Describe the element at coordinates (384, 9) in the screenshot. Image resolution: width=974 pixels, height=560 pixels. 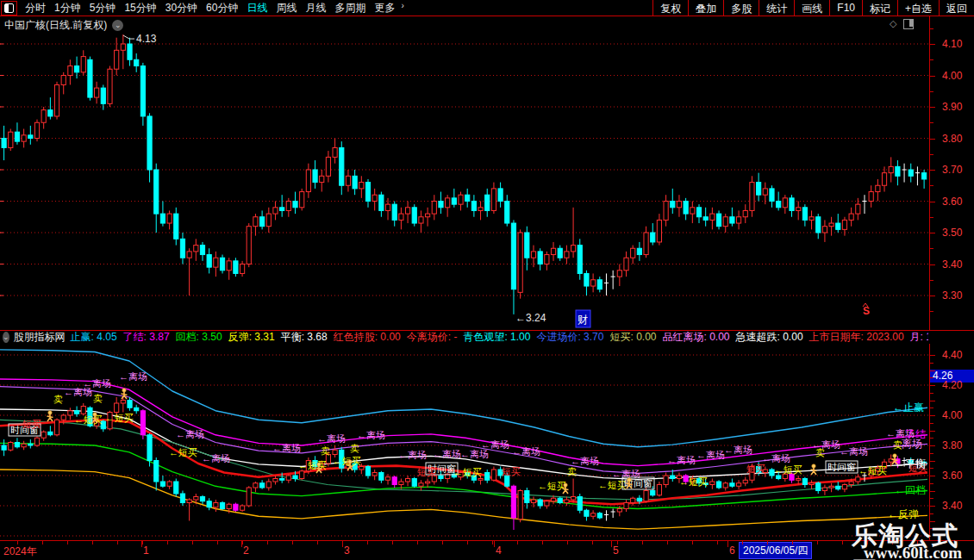
I see `period-tab-更多: 更多` at that location.